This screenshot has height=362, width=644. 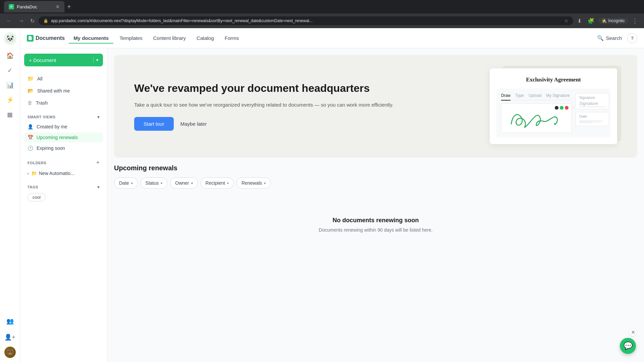 I want to click on check-icon-btn: ✓, so click(x=10, y=70).